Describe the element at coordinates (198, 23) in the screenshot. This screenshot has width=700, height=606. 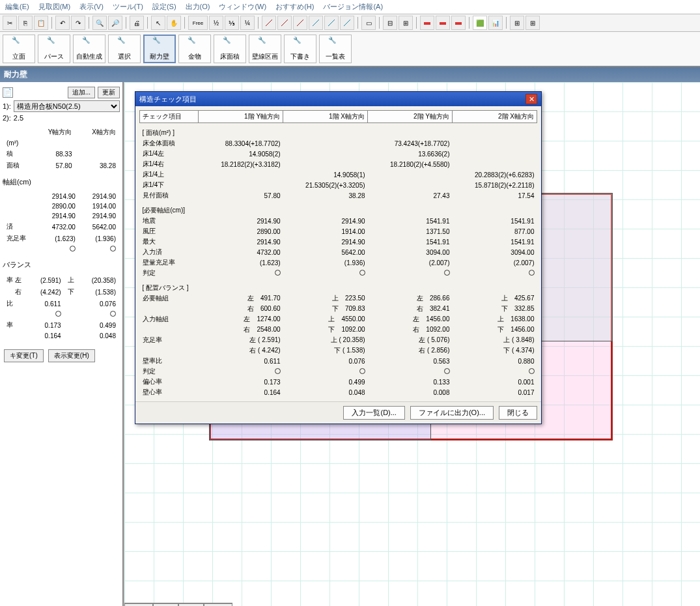
I see `free-icon: Free` at that location.